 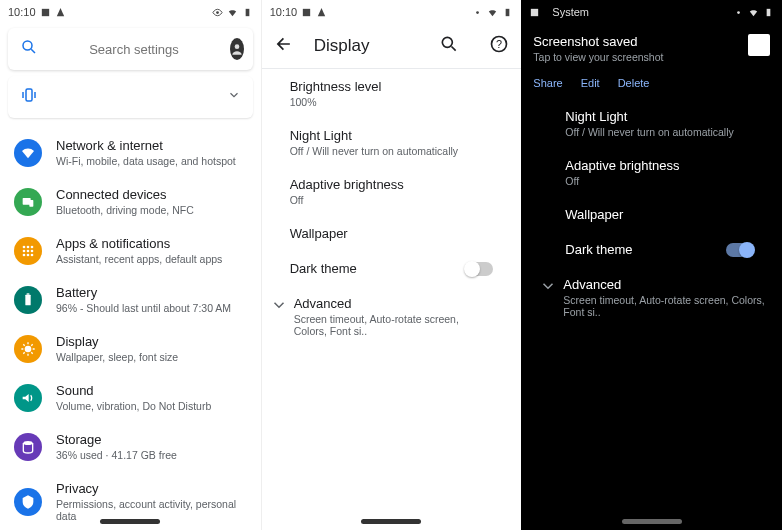 I want to click on delete-action: Delete, so click(x=634, y=83).